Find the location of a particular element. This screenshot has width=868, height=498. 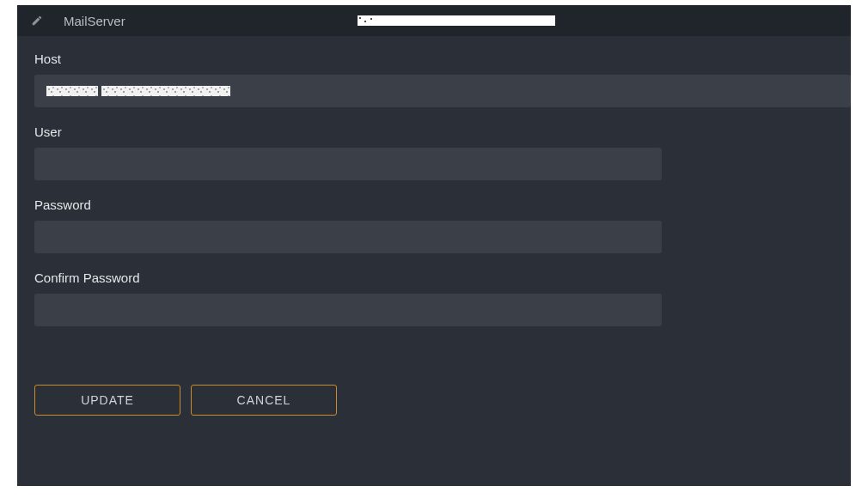

panel-title: MailServer is located at coordinates (95, 21).